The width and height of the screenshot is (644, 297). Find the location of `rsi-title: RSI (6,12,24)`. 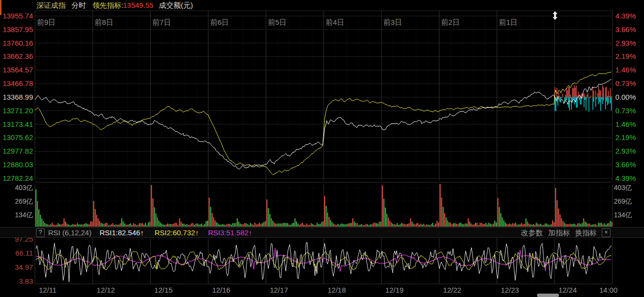

rsi-title: RSI (6,12,24) is located at coordinates (70, 232).